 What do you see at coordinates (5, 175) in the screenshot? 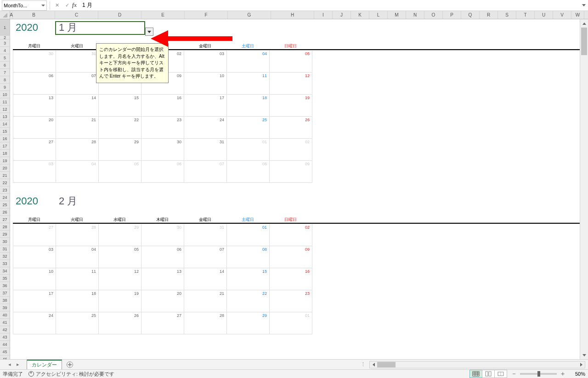
I see `row-header: 21` at bounding box center [5, 175].